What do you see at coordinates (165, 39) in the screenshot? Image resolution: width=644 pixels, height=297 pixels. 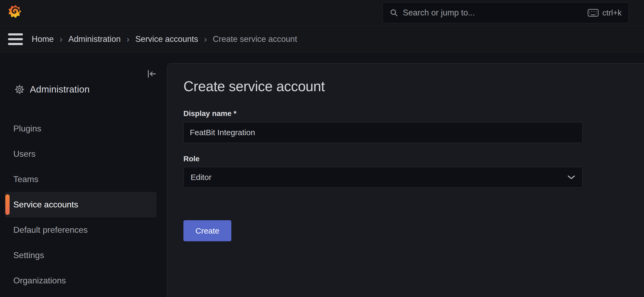 I see `breadcrumb: Home›Administration›Service accounts›Cre…` at bounding box center [165, 39].